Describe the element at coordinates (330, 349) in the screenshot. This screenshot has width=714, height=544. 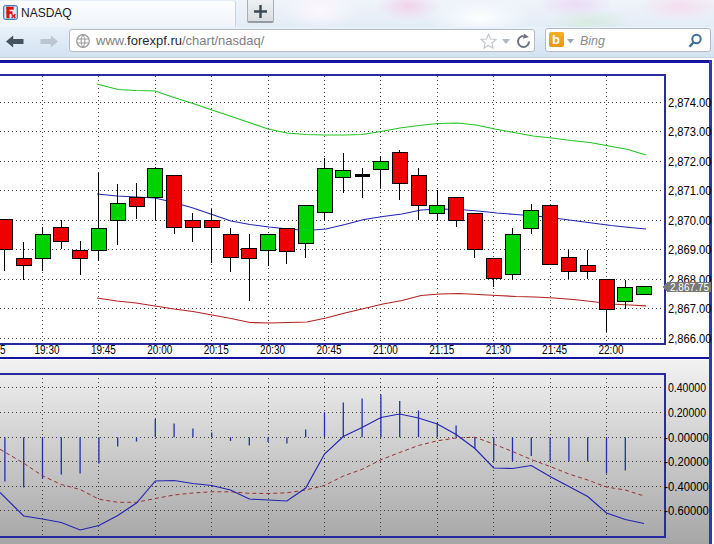
I see `svg-text: 20:45` at that location.